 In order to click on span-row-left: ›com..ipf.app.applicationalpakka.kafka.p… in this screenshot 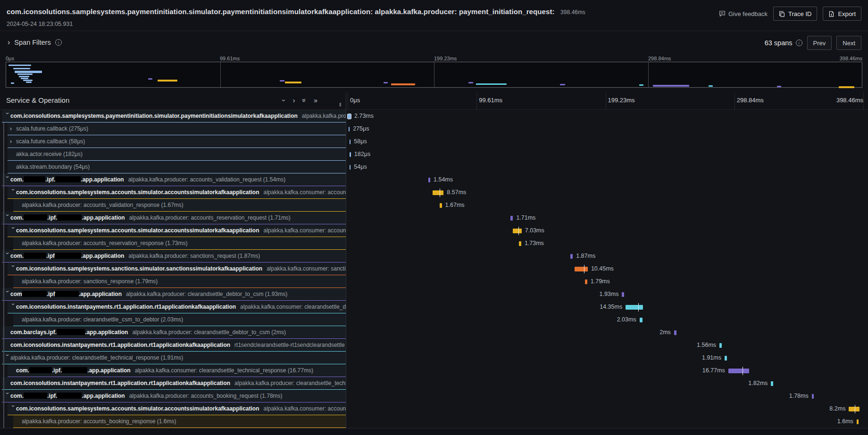, I will do `click(173, 256)`.